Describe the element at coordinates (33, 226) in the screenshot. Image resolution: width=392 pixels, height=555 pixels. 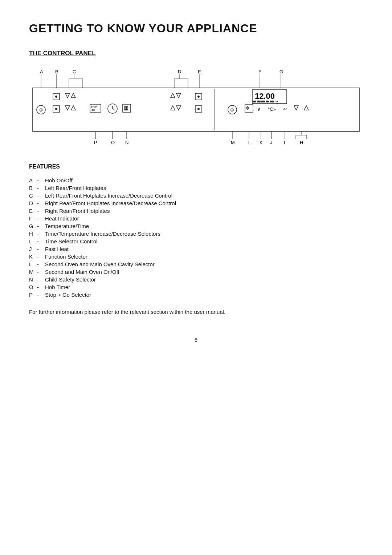
I see `feature-letter: G` at that location.